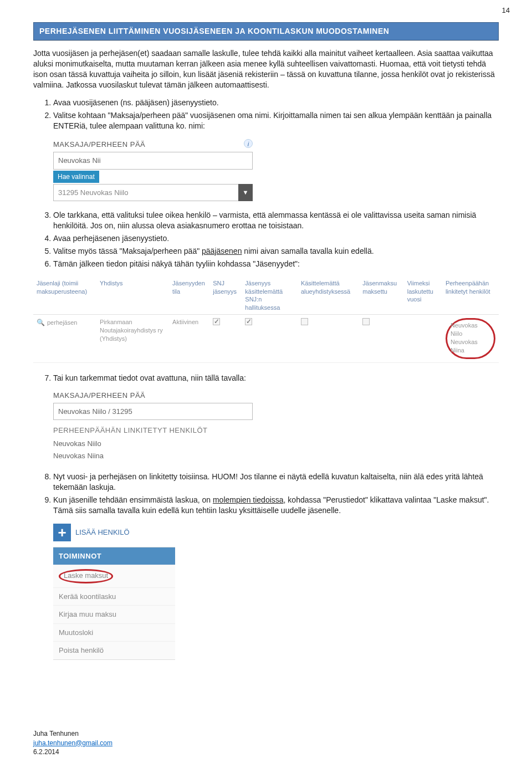 The image size is (532, 763). What do you see at coordinates (276, 103) in the screenshot?
I see `step-1: Avaa vuosijäsenen (ns. pääjäsen) jäsenyy…` at bounding box center [276, 103].